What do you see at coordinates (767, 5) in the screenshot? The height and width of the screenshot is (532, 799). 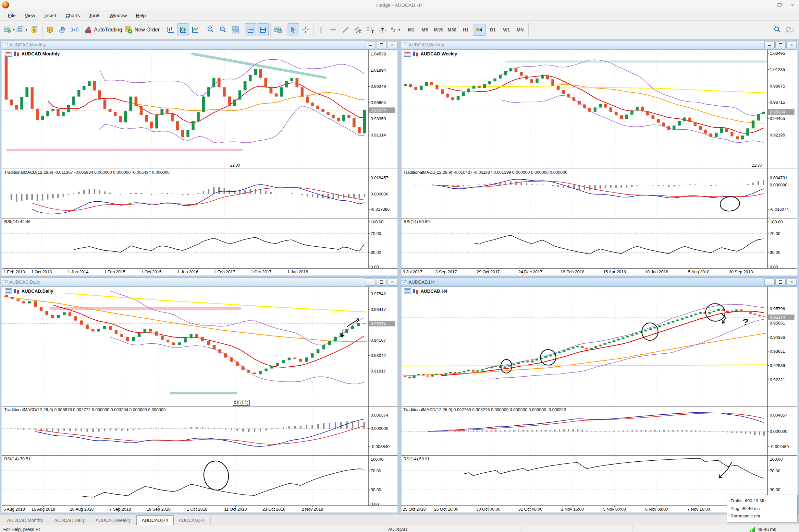 I see `minimize-button` at bounding box center [767, 5].